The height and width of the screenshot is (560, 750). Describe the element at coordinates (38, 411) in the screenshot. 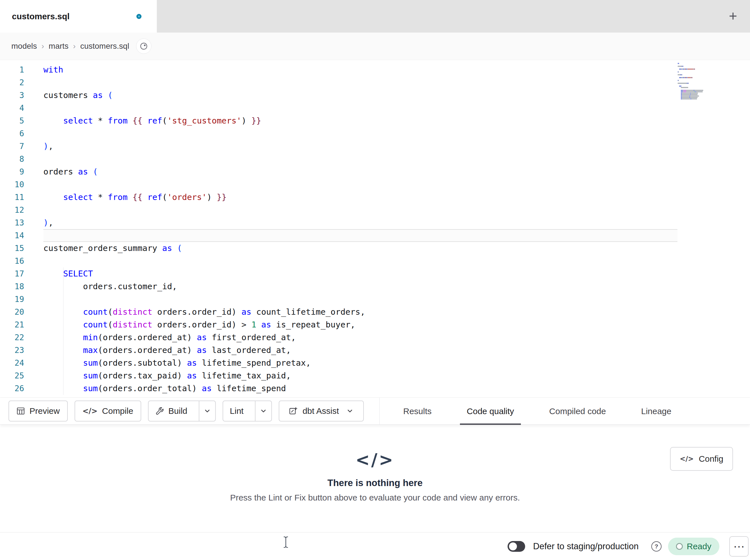

I see `preview-button: Preview` at that location.